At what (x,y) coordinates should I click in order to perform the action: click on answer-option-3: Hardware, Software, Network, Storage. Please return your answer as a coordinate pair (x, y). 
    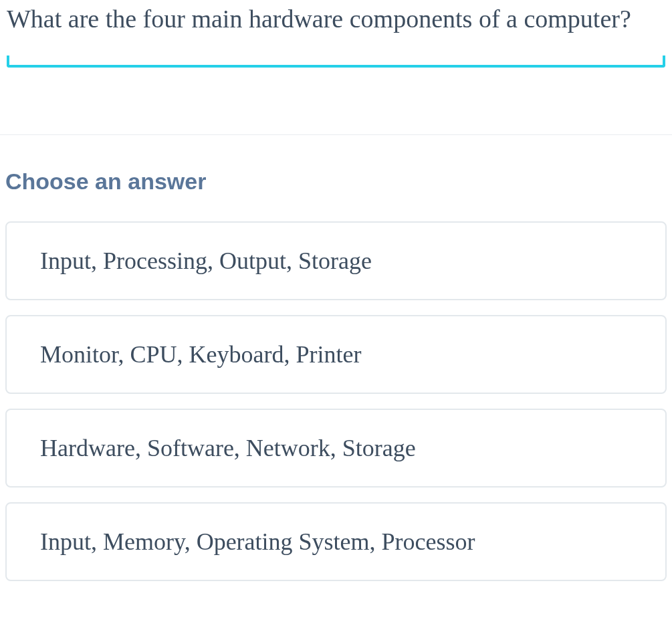
    Looking at the image, I should click on (336, 448).